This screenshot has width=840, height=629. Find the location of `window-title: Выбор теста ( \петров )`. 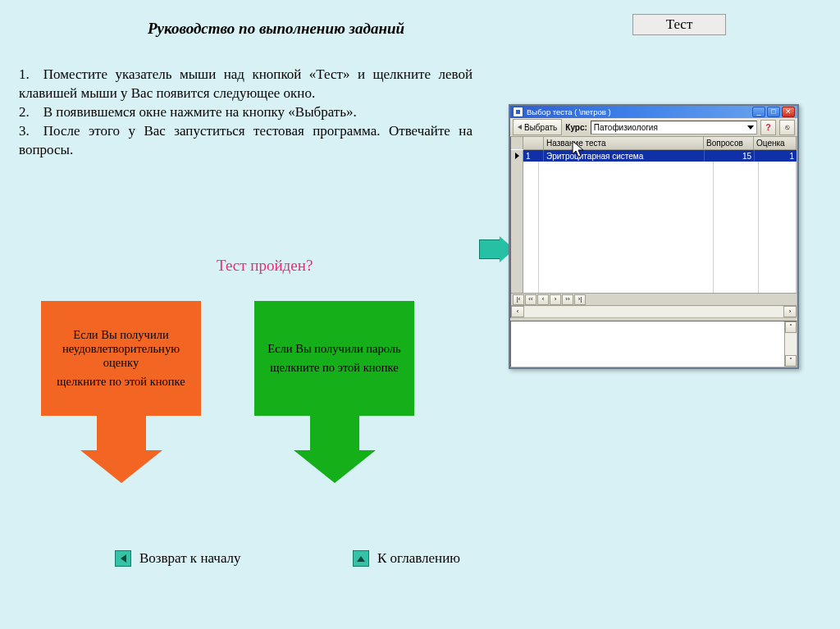

window-title: Выбор теста ( \петров ) is located at coordinates (638, 112).